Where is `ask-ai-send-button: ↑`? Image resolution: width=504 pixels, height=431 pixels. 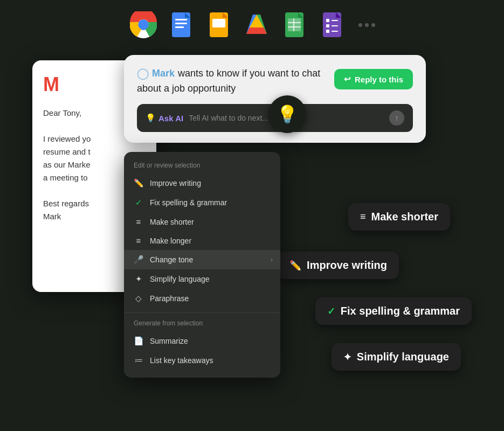
ask-ai-send-button: ↑ is located at coordinates (397, 118).